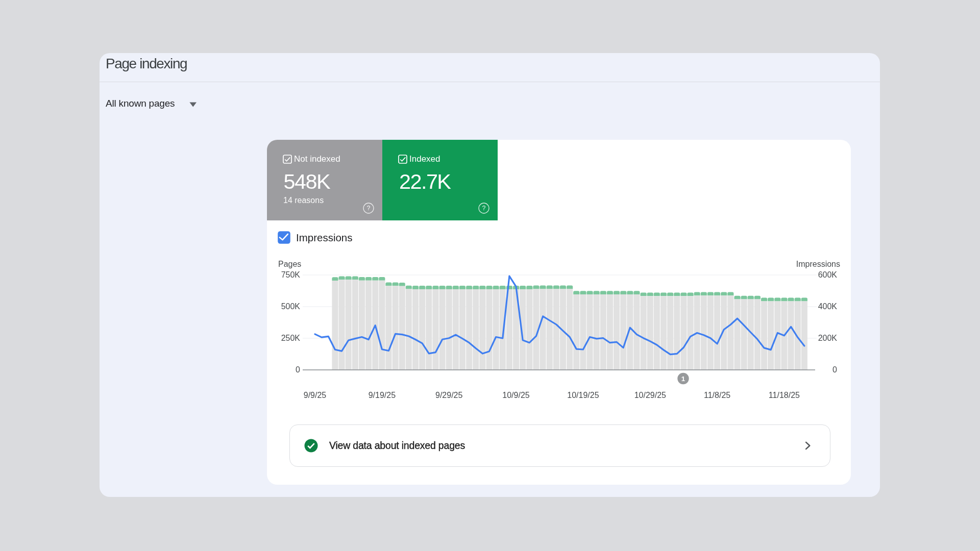 Image resolution: width=980 pixels, height=551 pixels. I want to click on svg-text: 200K, so click(828, 338).